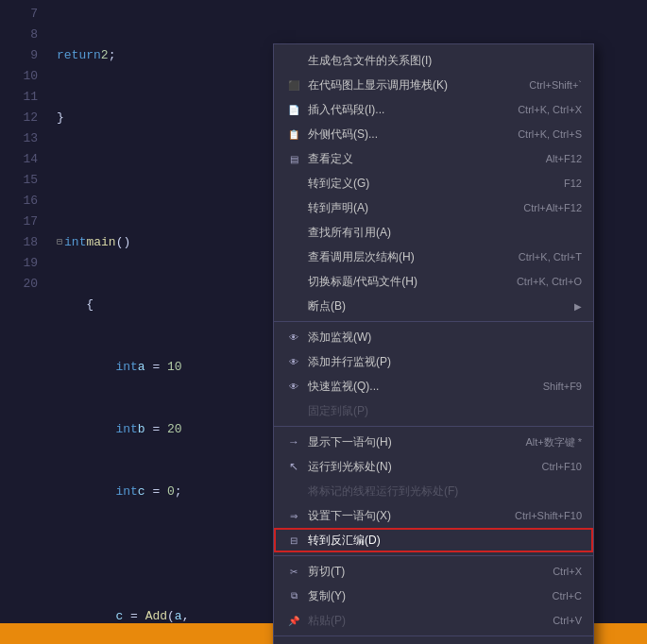 This screenshot has height=644, width=647. I want to click on menu-label-goto-def: 转到定义(G), so click(427, 183).